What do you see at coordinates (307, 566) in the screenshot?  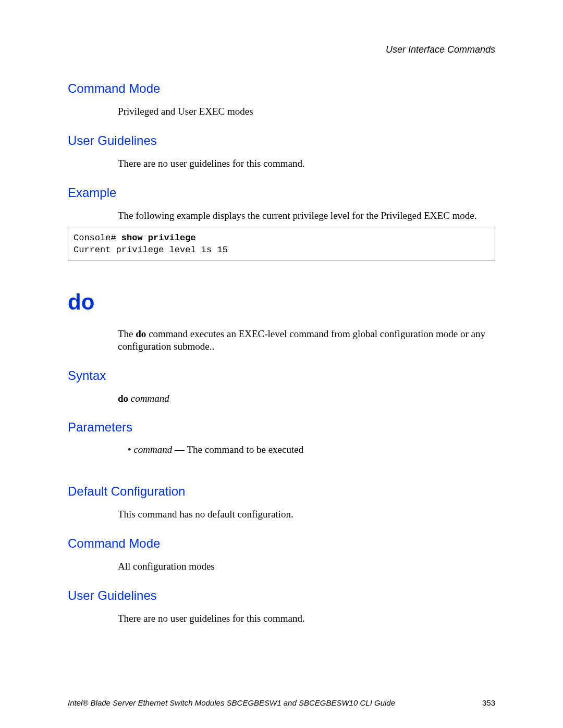 I see `text-command-mode-2: All configuration modes` at bounding box center [307, 566].